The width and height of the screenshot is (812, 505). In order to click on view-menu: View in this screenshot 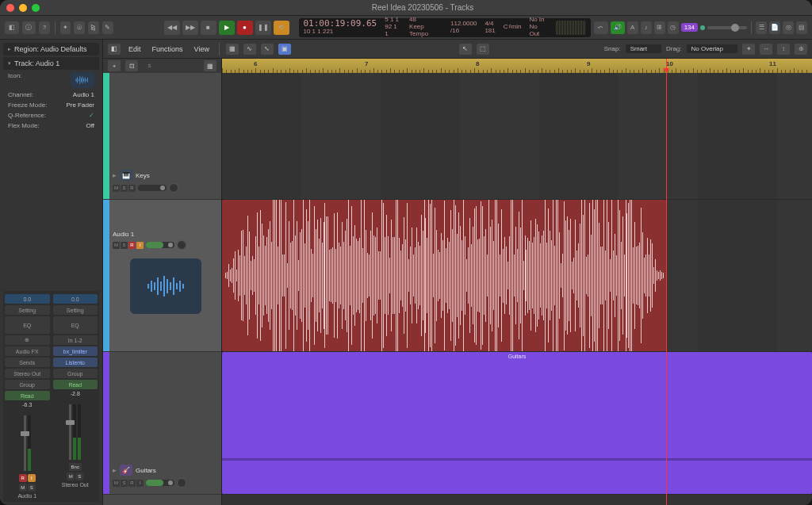, I will do `click(201, 49)`.